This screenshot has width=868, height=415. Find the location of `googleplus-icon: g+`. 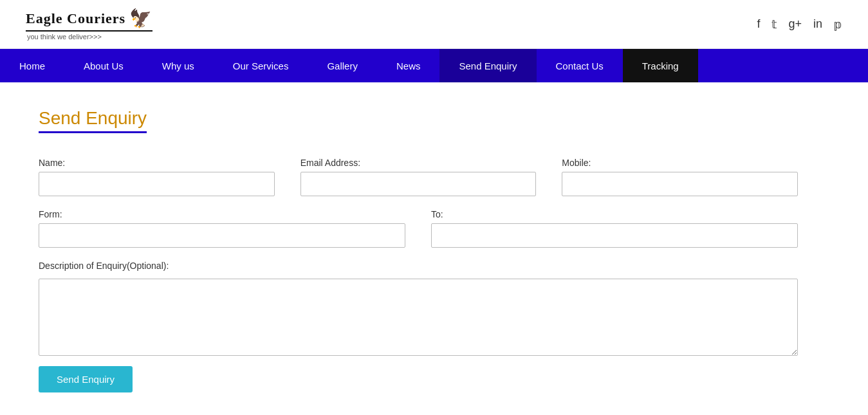

googleplus-icon: g+ is located at coordinates (795, 24).